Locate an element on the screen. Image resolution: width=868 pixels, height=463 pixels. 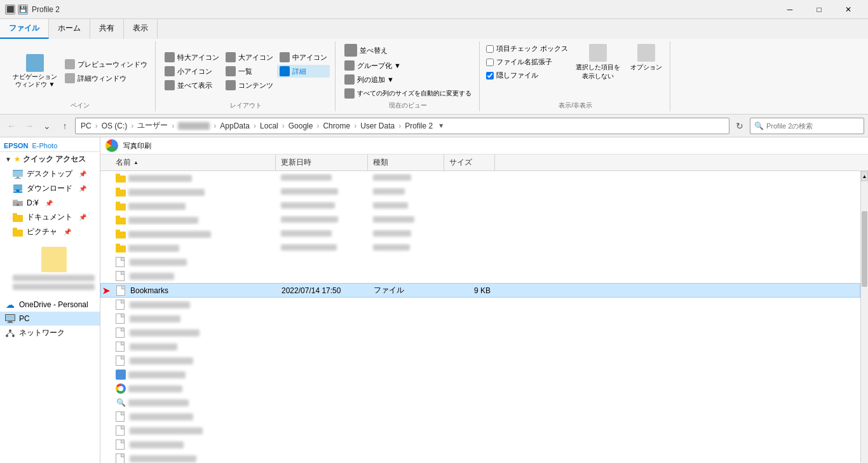
checkbox-hidden: 隠しファイル is located at coordinates (527, 75).